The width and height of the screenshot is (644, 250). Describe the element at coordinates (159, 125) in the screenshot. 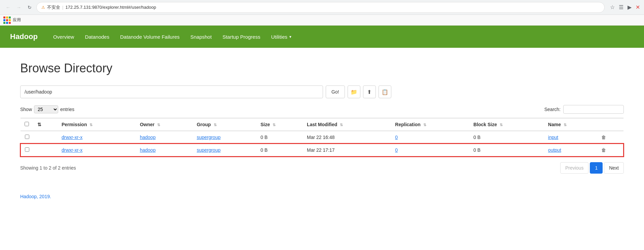

I see `owner-sort: ⇅` at that location.